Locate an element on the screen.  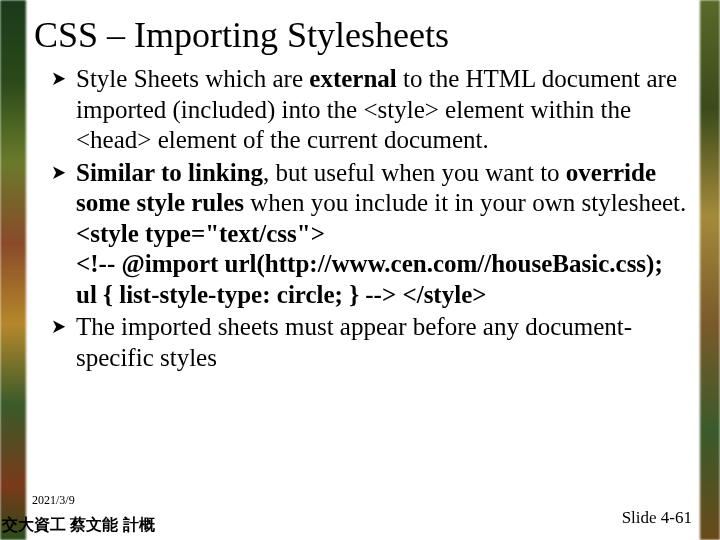
decorative-right-border is located at coordinates (710, 270).